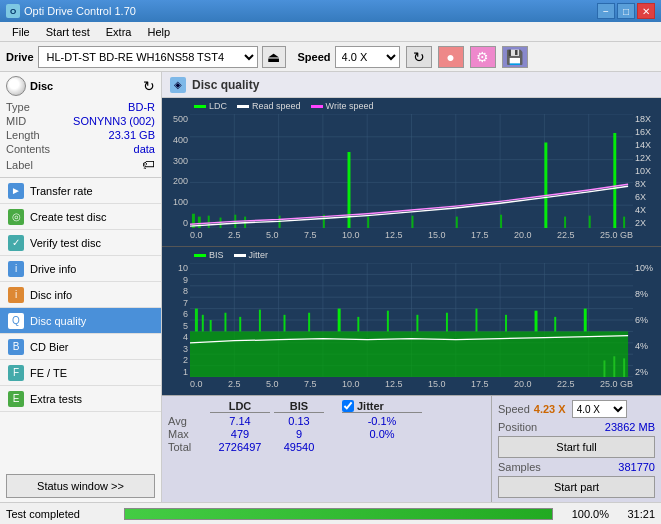  I want to click on save-button: 💾, so click(515, 57).